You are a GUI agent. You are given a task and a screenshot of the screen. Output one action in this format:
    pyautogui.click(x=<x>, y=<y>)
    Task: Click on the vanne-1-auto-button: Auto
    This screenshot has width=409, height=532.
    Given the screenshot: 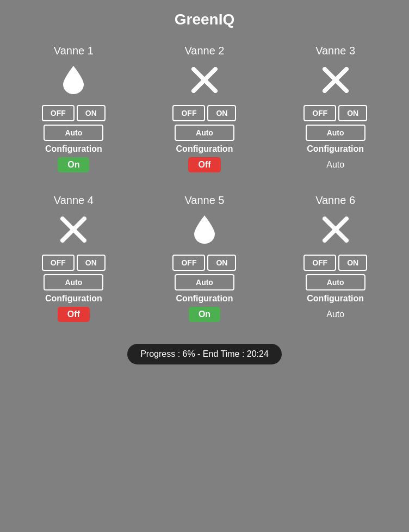 What is the action you would take?
    pyautogui.click(x=73, y=133)
    